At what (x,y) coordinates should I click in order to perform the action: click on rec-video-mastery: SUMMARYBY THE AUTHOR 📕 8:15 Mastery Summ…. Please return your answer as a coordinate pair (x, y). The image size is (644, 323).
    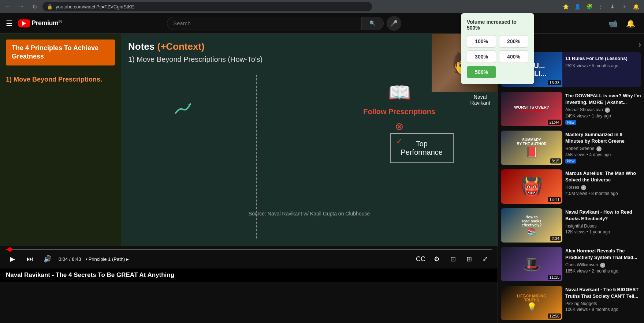
    Looking at the image, I should click on (571, 148).